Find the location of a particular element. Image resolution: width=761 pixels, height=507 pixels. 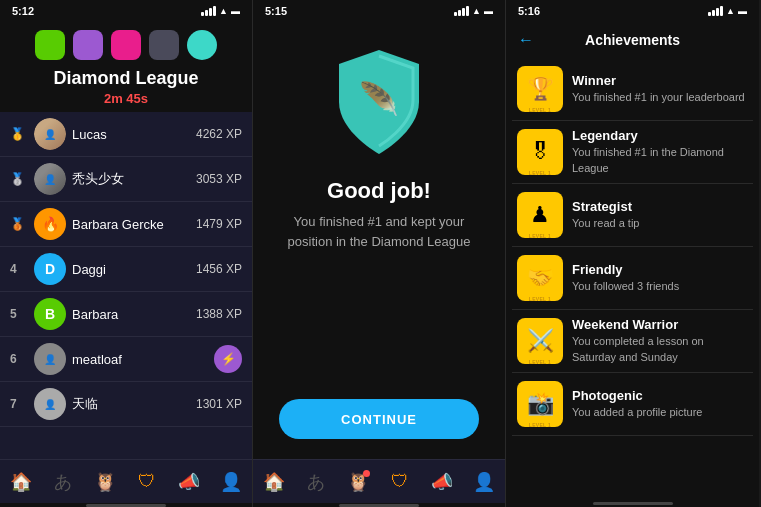

achievement-info-photogenic: Photogenic You added a profile picture is located at coordinates (660, 404).